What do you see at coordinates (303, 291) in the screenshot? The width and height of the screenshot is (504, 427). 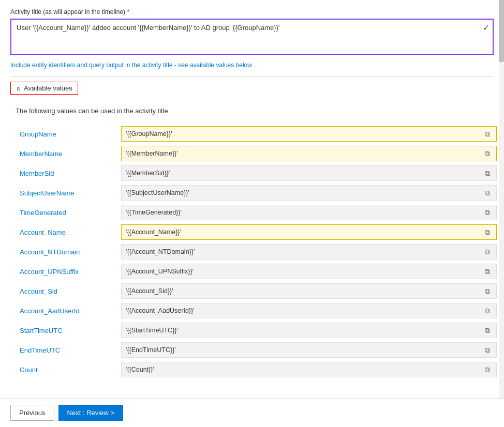 I see `value-text: '{{Account_Sid}}'` at bounding box center [303, 291].